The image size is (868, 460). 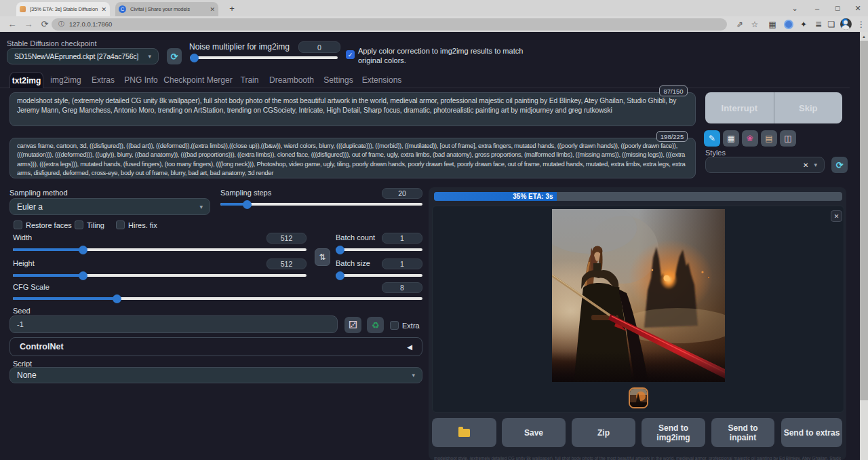 What do you see at coordinates (65, 80) in the screenshot?
I see `tab-img2img: img2img` at bounding box center [65, 80].